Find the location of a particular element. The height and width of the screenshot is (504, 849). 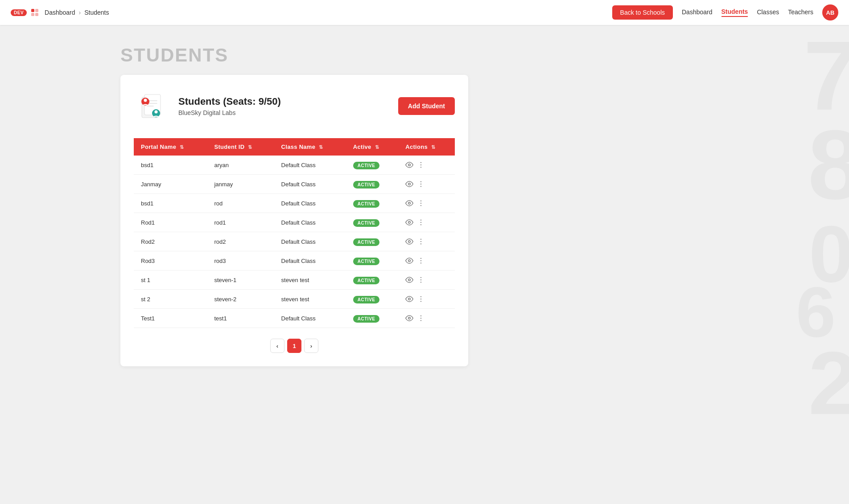

table-row: bsd1 aryan Default Class ACTIVE is located at coordinates (294, 165).